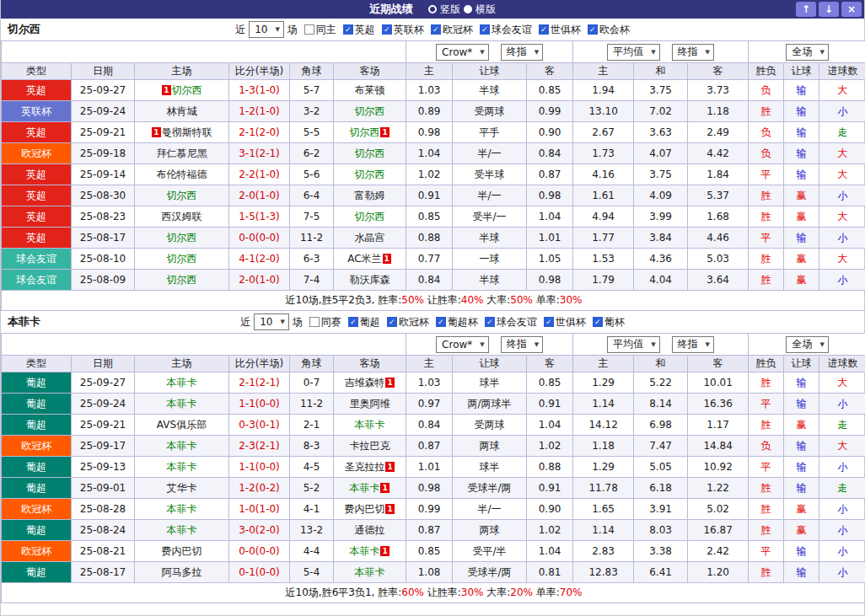  What do you see at coordinates (433, 301) in the screenshot?
I see `summary-text: 近10场,胜5平2负3, 胜率:50% 让胜率:40% 大率:50% 单率:30…` at bounding box center [433, 301].